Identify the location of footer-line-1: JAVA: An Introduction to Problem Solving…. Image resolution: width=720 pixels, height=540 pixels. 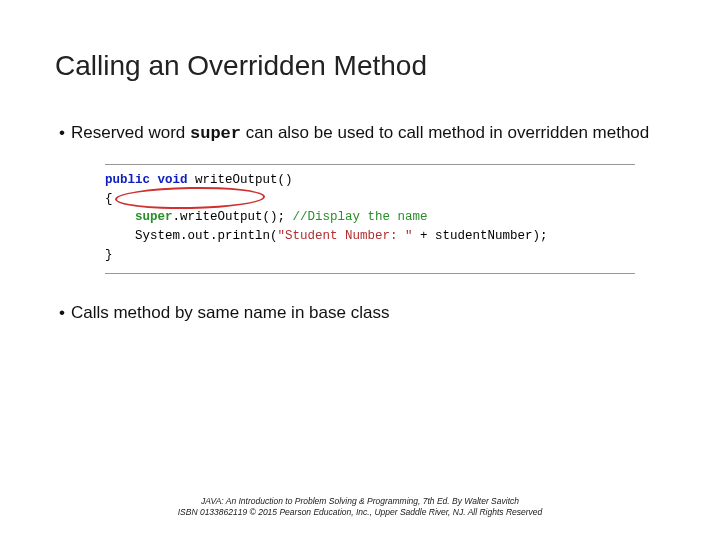
(360, 502).